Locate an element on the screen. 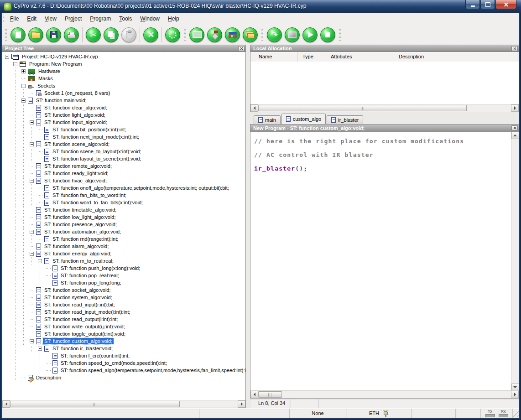 The height and width of the screenshot is (420, 521). editor-vertical-scrollbar is located at coordinates (515, 261).